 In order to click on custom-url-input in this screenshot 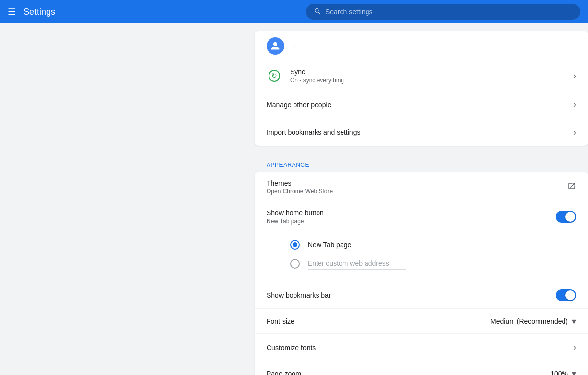, I will do `click(357, 263)`.